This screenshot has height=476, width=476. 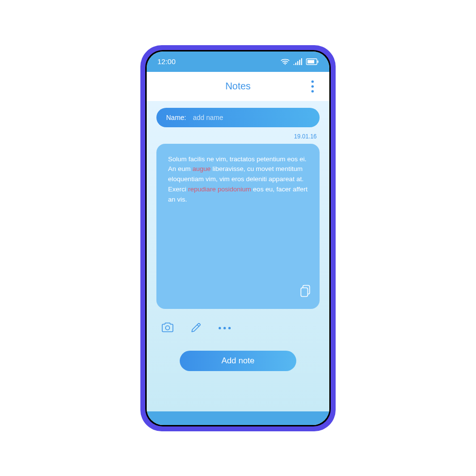 What do you see at coordinates (202, 169) in the screenshot?
I see `note-highlight: augue` at bounding box center [202, 169].